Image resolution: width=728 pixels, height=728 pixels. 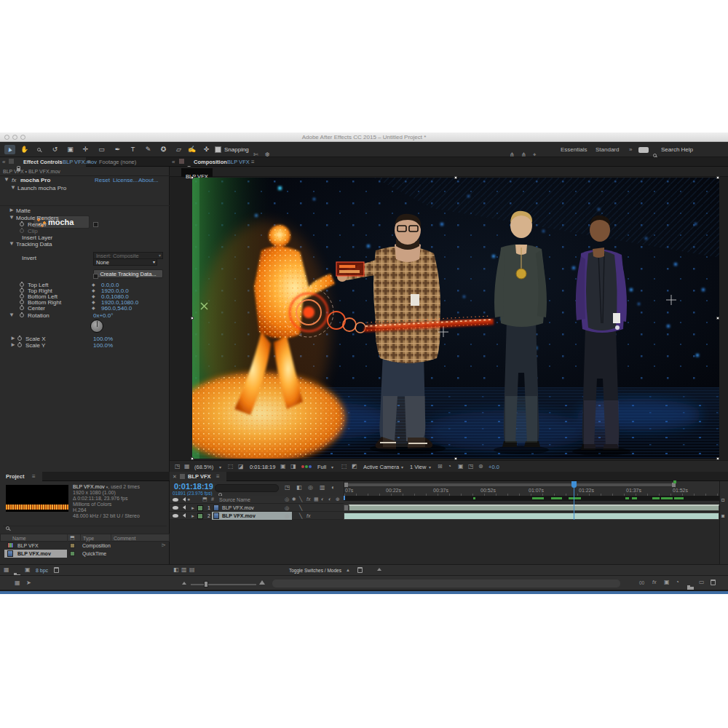 I want to click on zoom-slider-big-mountain-icon, so click(x=262, y=582).